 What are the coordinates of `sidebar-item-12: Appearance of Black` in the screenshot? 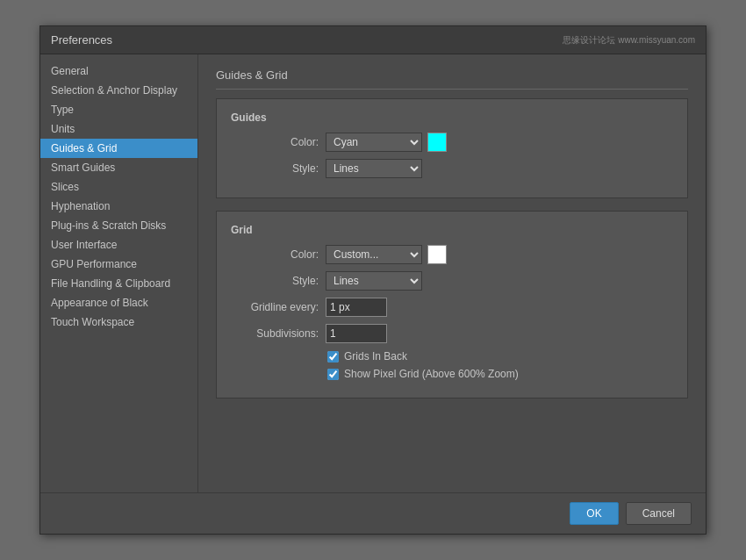 It's located at (119, 303).